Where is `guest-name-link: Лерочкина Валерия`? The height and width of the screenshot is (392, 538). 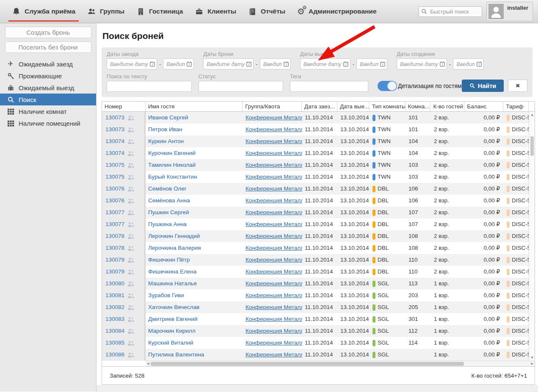
guest-name-link: Лерочкина Валерия is located at coordinates (174, 248).